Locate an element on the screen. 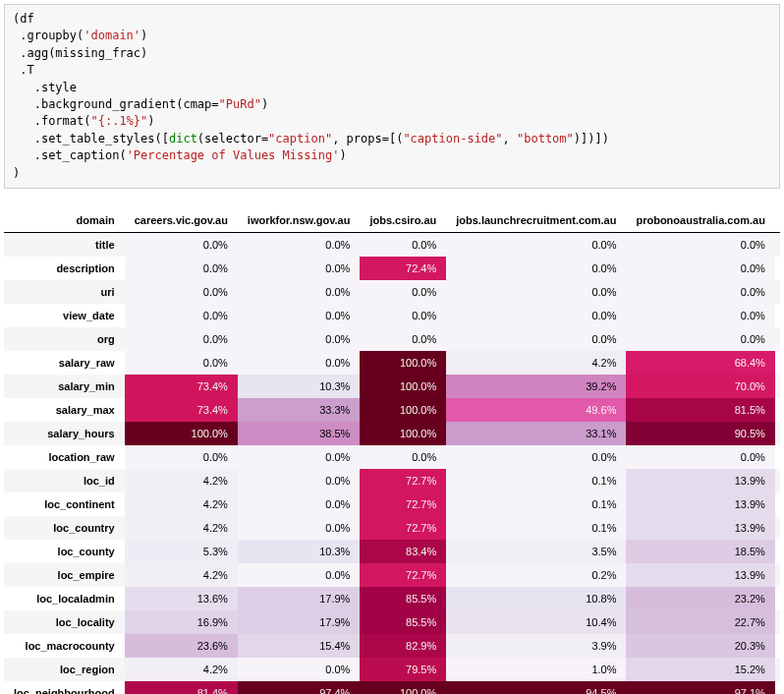 This screenshot has width=784, height=694. cell: 81.4% is located at coordinates (181, 688).